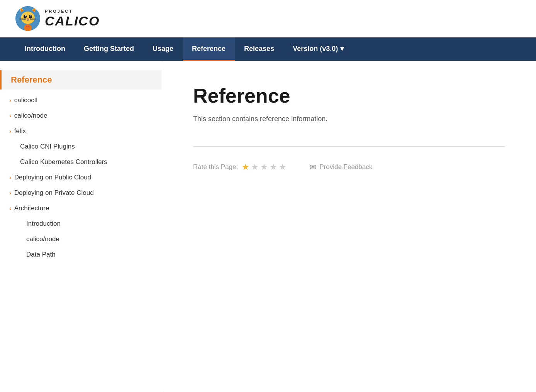 The height and width of the screenshot is (392, 536). Describe the element at coordinates (215, 167) in the screenshot. I see `rate-label: Rate this Page:` at that location.